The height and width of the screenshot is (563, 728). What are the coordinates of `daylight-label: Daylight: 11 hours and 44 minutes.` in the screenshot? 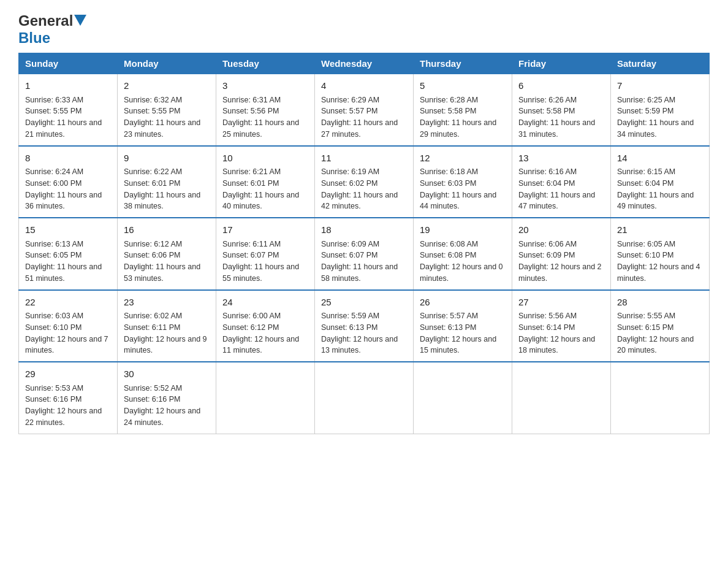 It's located at (458, 201).